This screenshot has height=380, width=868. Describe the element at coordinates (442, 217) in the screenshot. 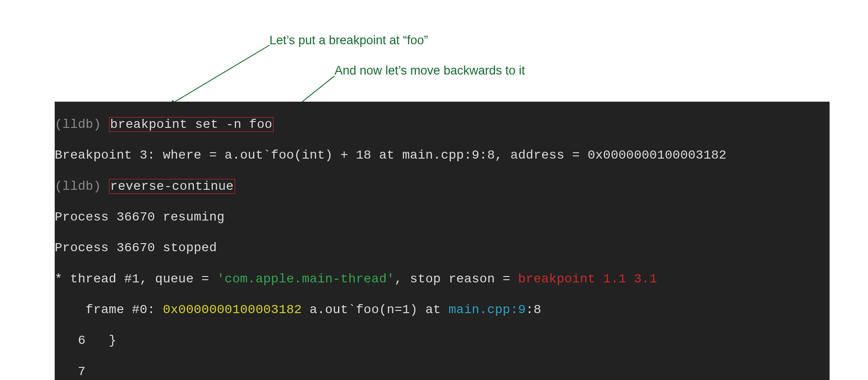

I see `term-line-resume: Process 36670 resuming` at that location.